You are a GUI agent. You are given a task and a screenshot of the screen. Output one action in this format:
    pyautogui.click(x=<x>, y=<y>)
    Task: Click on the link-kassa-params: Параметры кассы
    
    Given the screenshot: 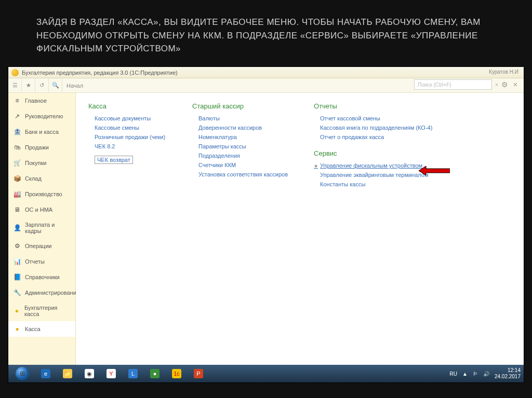 What is the action you would take?
    pyautogui.click(x=243, y=146)
    